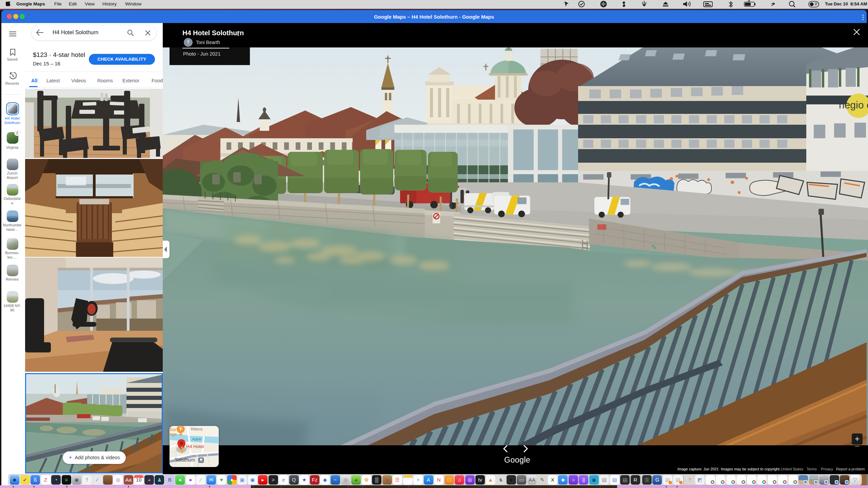 The width and height of the screenshot is (868, 488). Describe the element at coordinates (185, 460) in the screenshot. I see `svg-text: Solothurn` at that location.